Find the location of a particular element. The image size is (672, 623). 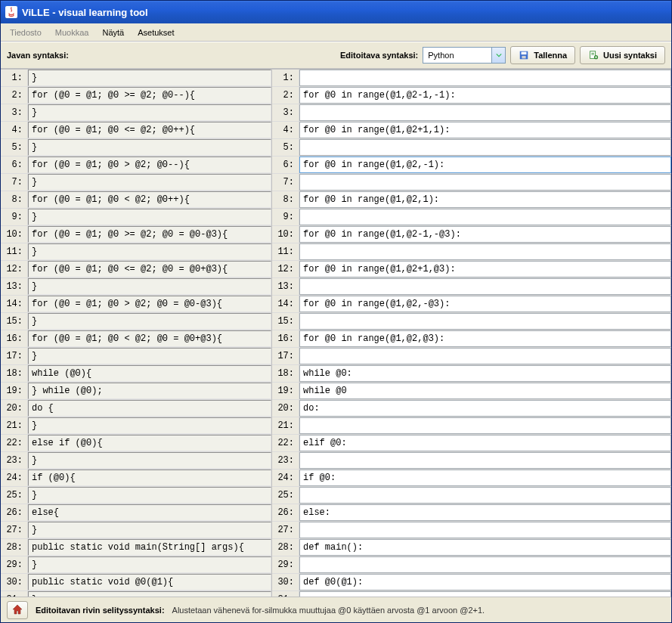

editable-syntax-row: 3: is located at coordinates (472, 113).